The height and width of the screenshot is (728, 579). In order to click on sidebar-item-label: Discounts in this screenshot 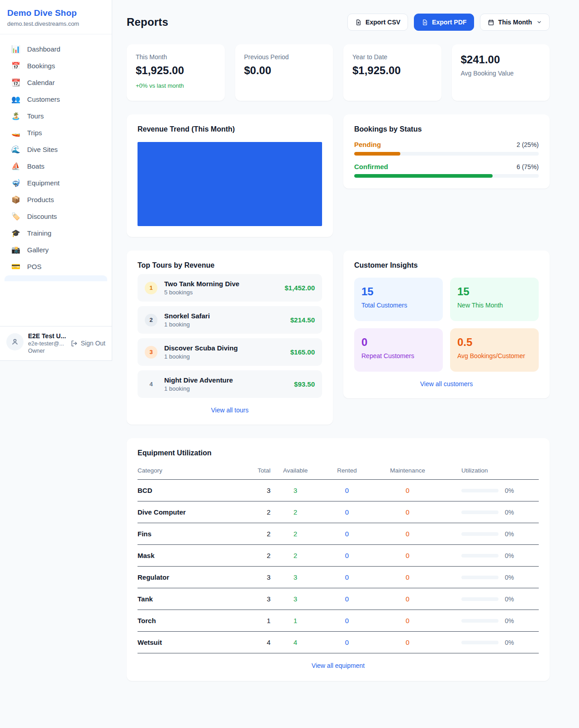, I will do `click(42, 216)`.